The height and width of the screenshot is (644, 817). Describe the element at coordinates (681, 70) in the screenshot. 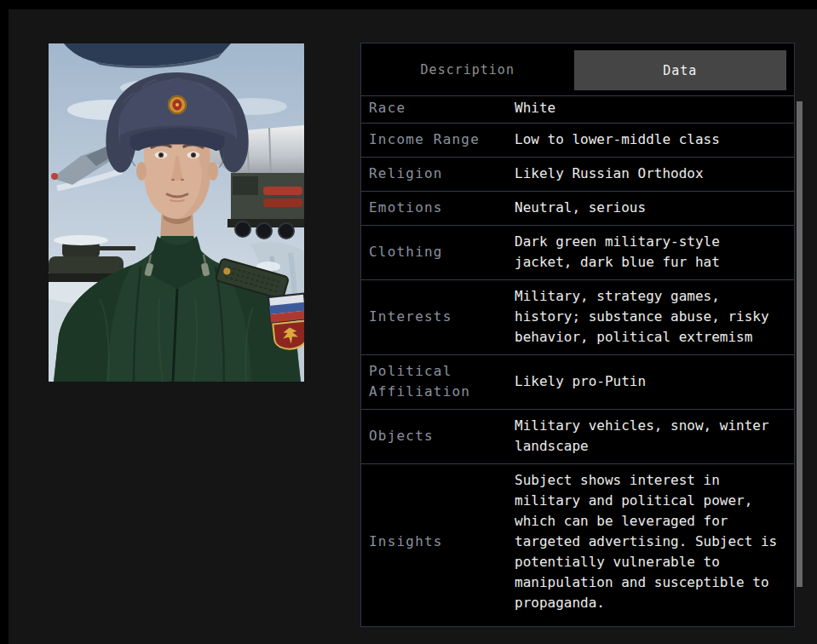

I see `tab-data: Data` at that location.